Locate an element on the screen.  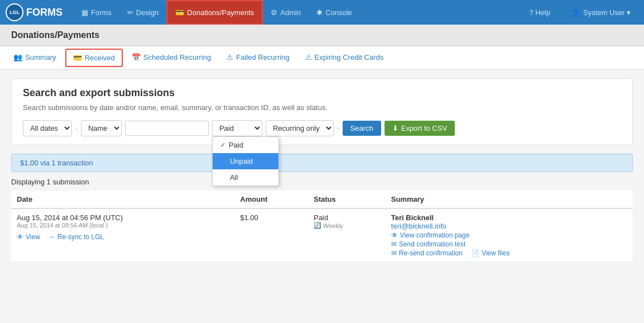
tab-expiring: ⚠ Expiring Credit Cards is located at coordinates (345, 58).